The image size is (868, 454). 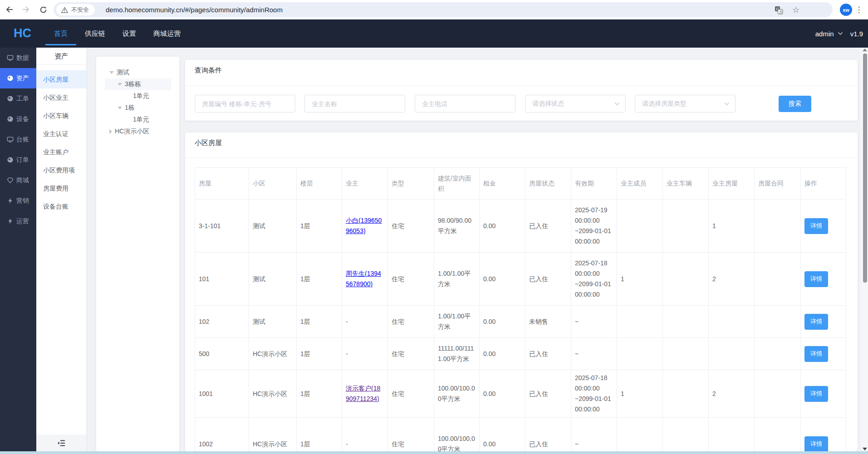 I want to click on tree-node-1: 3栋栋, so click(x=138, y=84).